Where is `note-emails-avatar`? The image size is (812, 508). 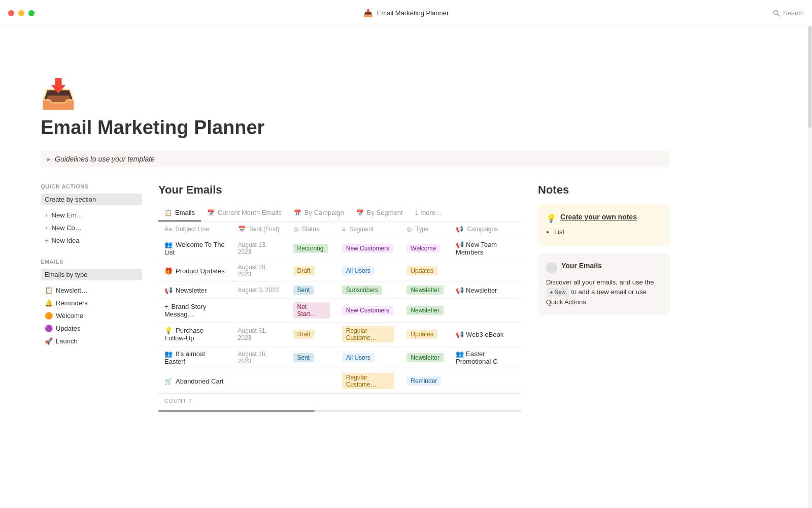 note-emails-avatar is located at coordinates (552, 268).